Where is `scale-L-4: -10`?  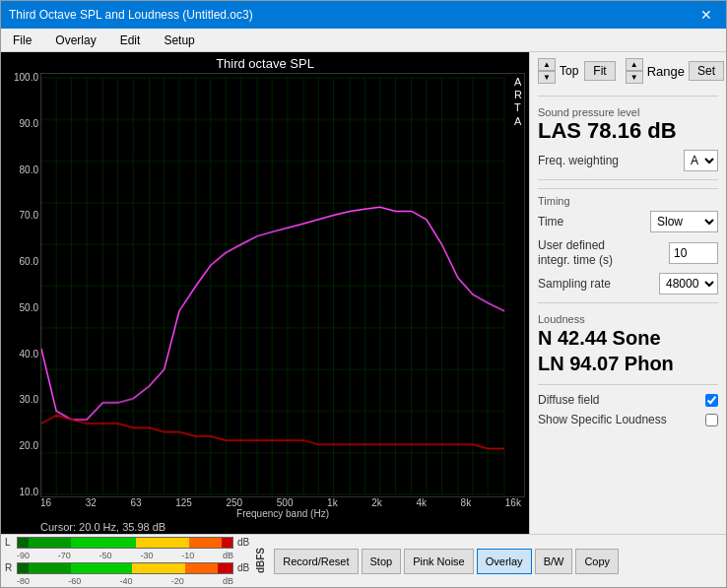
scale-L-4: -10 is located at coordinates (187, 555).